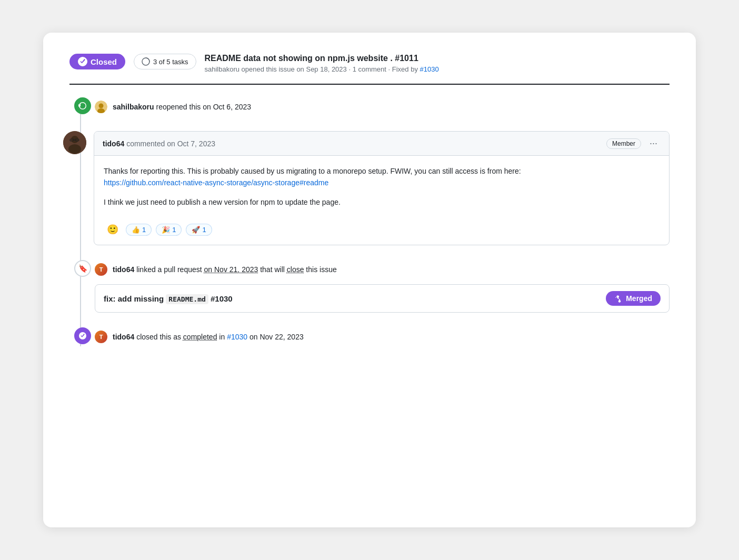  I want to click on reopen-event: sahilbakoru reopened this on Oct 6, 2023, so click(382, 107).